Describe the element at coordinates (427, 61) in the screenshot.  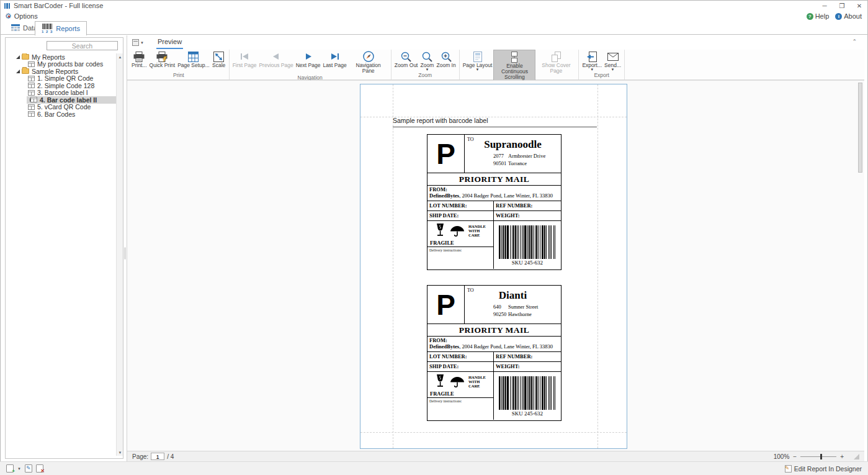
I see `zoom-button: Zoom ▼` at that location.